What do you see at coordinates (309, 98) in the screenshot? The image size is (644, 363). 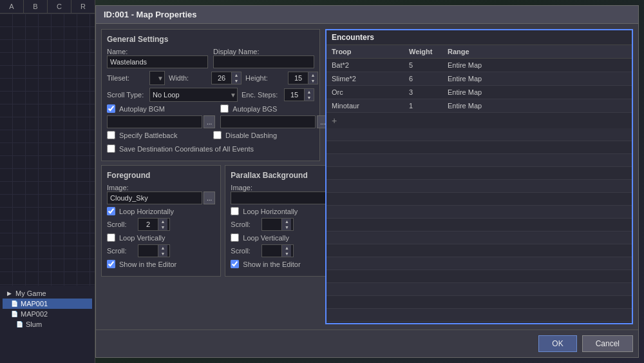 I see `enc-down-button: ▼` at bounding box center [309, 98].